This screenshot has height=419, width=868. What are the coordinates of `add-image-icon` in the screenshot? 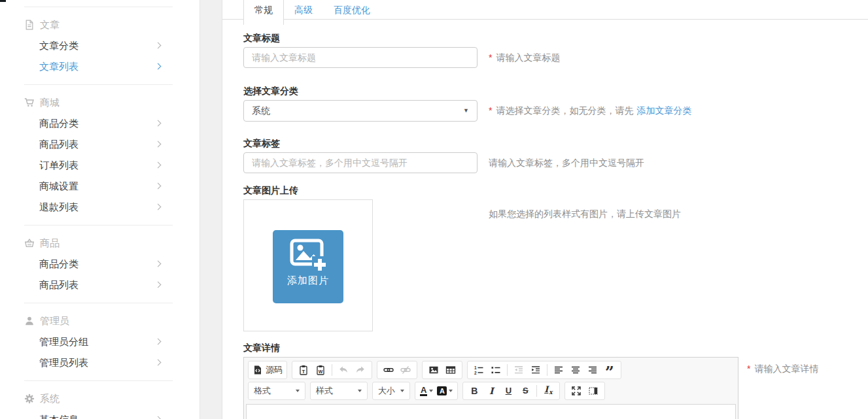 It's located at (308, 255).